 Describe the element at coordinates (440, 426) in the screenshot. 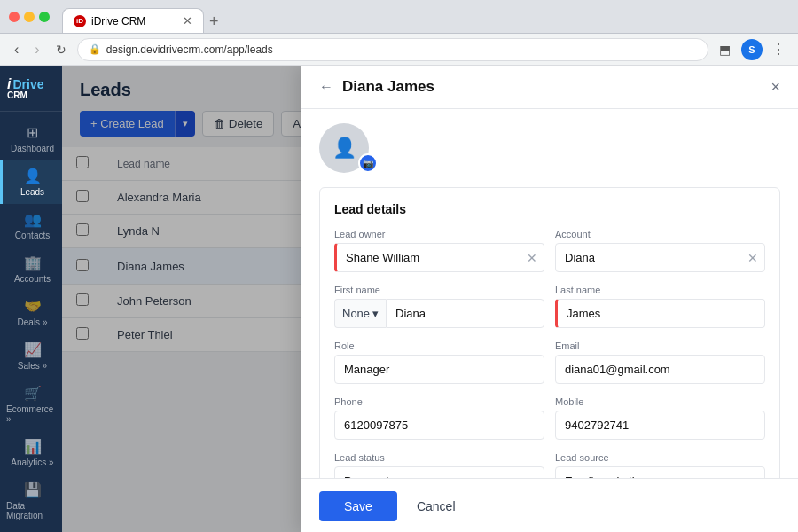

I see `phone-input` at that location.